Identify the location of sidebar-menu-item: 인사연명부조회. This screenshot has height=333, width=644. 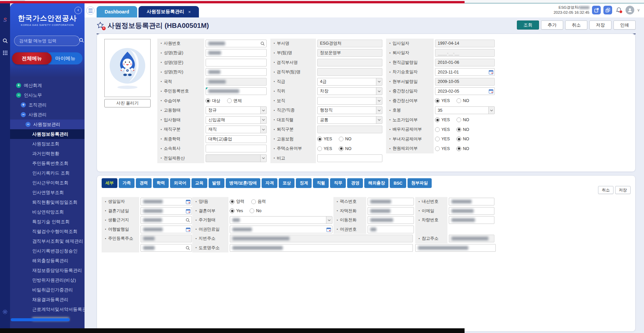
(47, 193).